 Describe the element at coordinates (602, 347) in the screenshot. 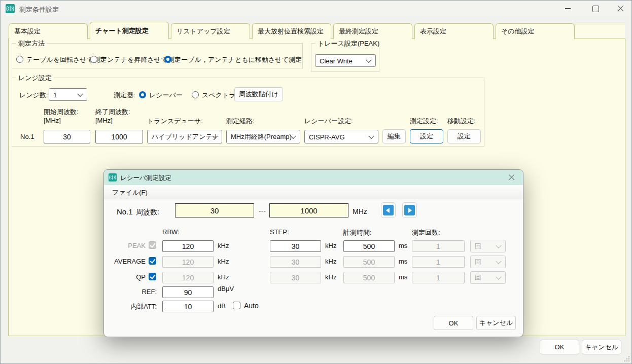

I see `cancel-button: キャンセル` at that location.